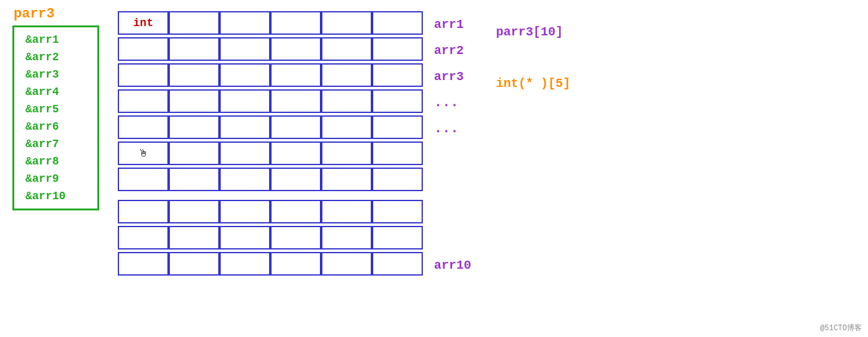 The image size is (868, 337). I want to click on address-item-10: &arr10, so click(56, 196).